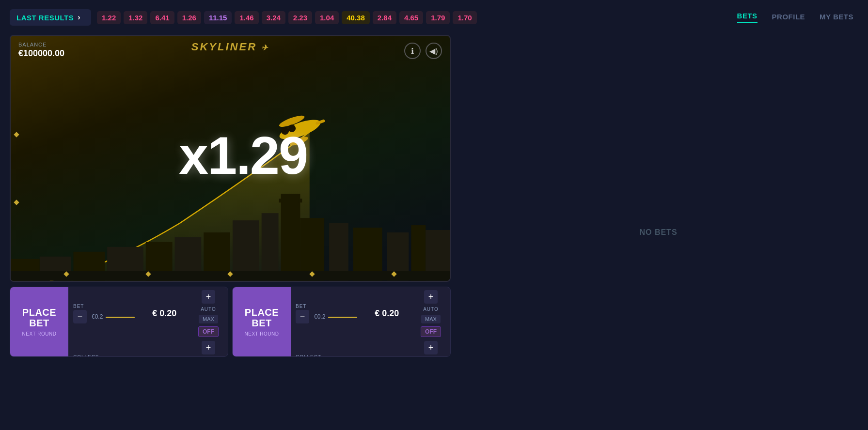  I want to click on place-bet-label-1: PLACE BET, so click(39, 318).